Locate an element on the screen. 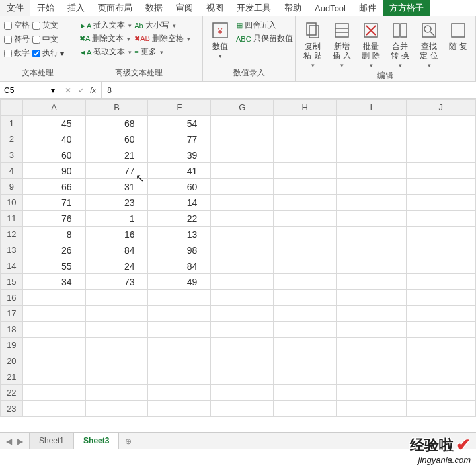 The width and height of the screenshot is (476, 469). sheet-nav-prev-icon: ◀ is located at coordinates (9, 441).